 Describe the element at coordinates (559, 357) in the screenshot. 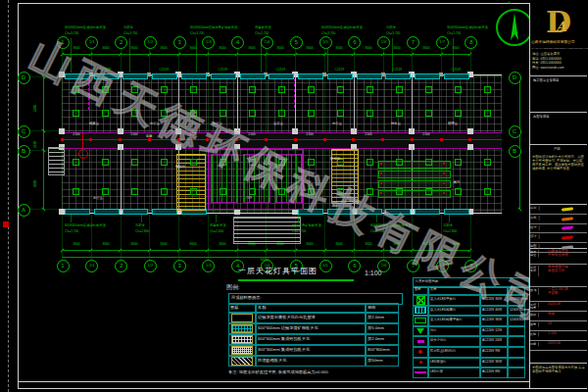

I see `titleblock-spacer` at that location.